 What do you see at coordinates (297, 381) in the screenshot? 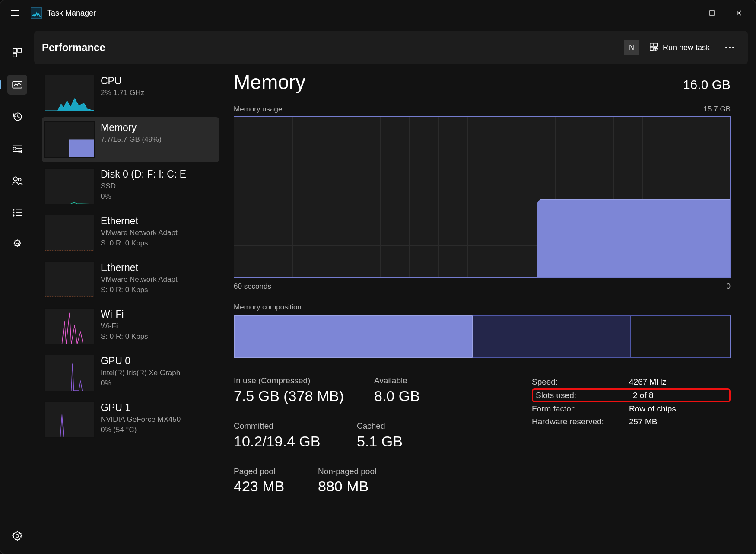
I see `inuse-label: In use (Compressed)` at bounding box center [297, 381].